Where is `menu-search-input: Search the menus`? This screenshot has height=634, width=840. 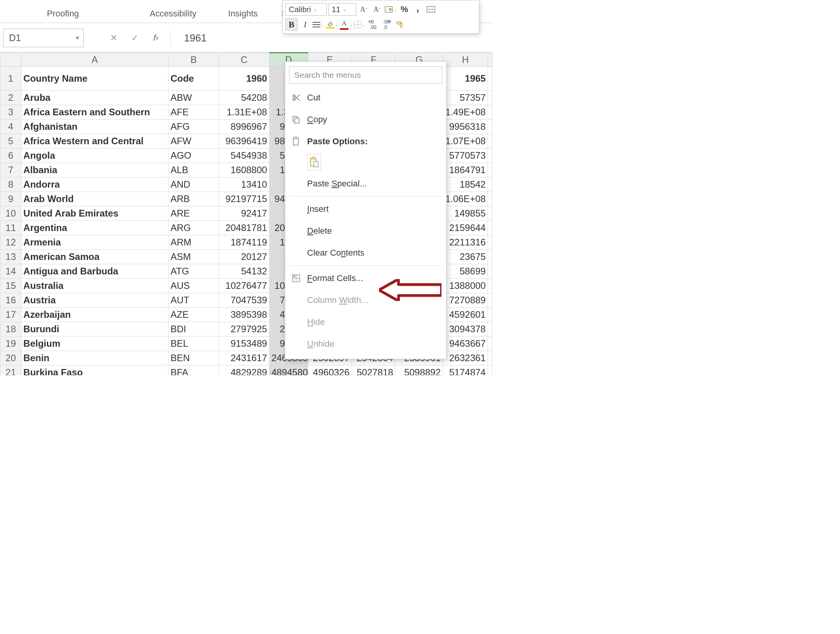
menu-search-input: Search the menus is located at coordinates (366, 75).